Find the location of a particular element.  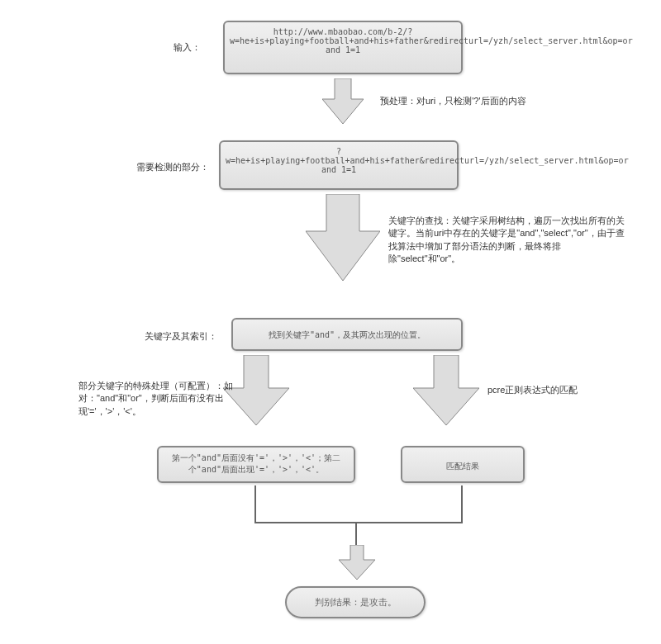

label-keyword-search-text: 关键字的查找：关键字采用树结构，遍历一次找出所有的关键字。当前uri中存在的关键… is located at coordinates (506, 239).